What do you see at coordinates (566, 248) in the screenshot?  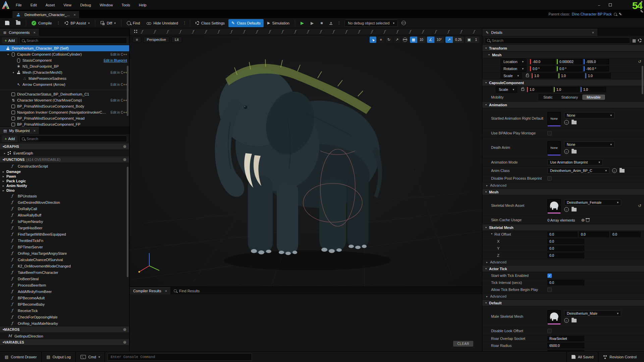 I see `axis-y-field: 0.0` at bounding box center [566, 248].